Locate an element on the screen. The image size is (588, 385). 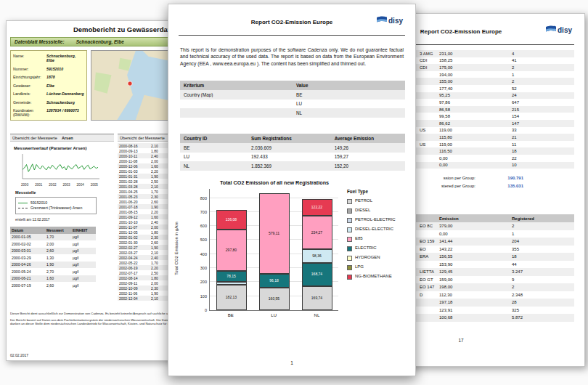
bar-lu: 160,9596,18579,11 is located at coordinates (274, 251).